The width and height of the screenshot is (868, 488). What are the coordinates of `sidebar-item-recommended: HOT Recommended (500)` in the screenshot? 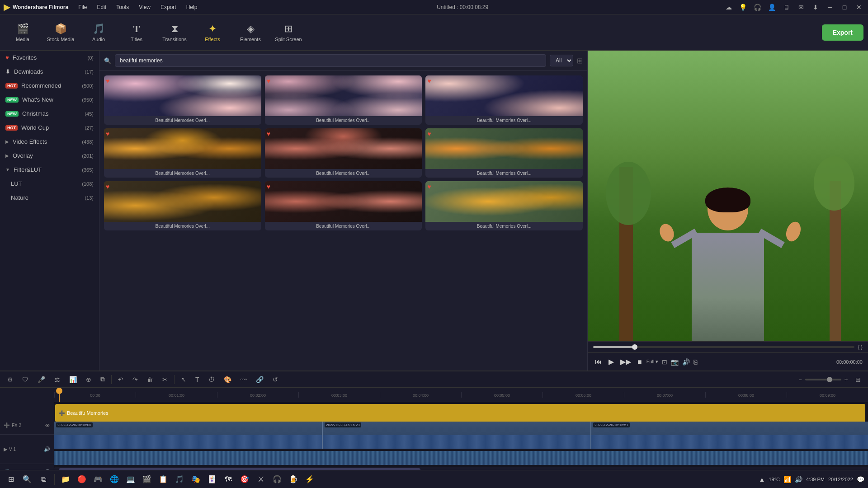 It's located at (50, 86).